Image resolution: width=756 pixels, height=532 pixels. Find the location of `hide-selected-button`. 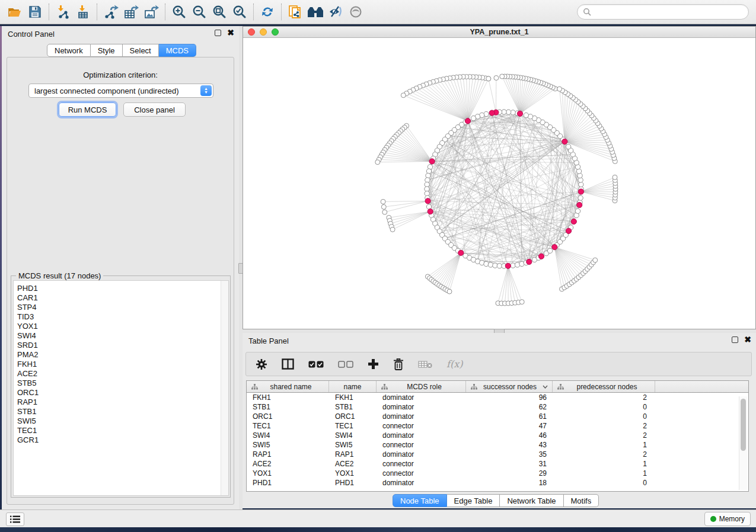

hide-selected-button is located at coordinates (336, 12).